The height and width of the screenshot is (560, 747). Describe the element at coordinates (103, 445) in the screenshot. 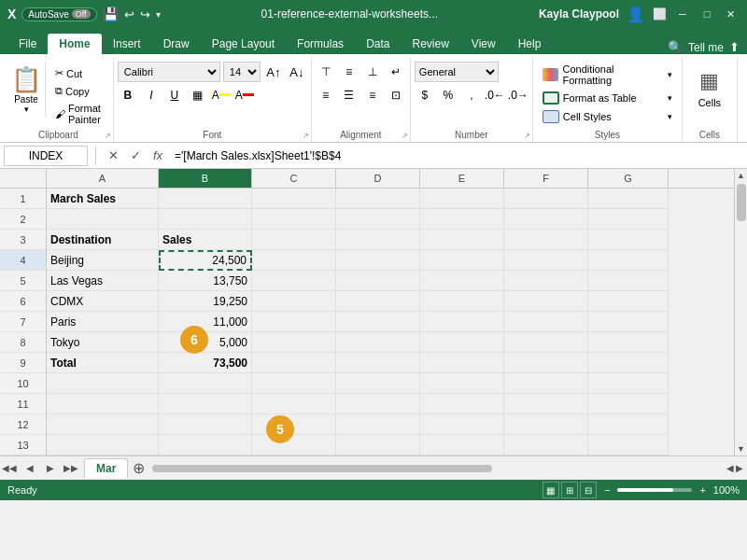

I see `cell-a13` at that location.